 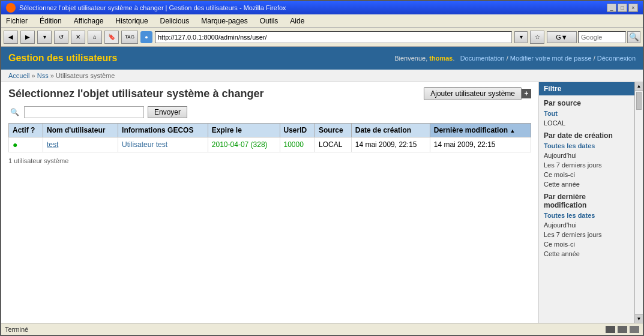 What do you see at coordinates (297, 21) in the screenshot?
I see `menu-aide: Aide` at bounding box center [297, 21].